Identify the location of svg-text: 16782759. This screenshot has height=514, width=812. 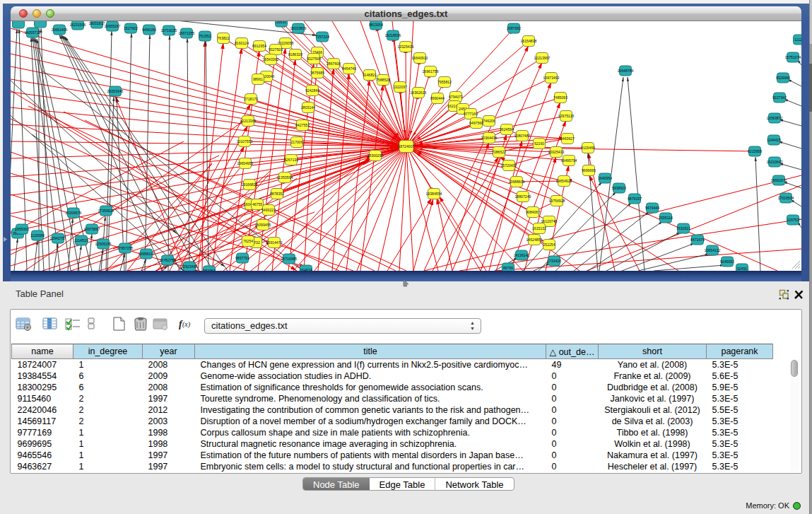
(168, 260).